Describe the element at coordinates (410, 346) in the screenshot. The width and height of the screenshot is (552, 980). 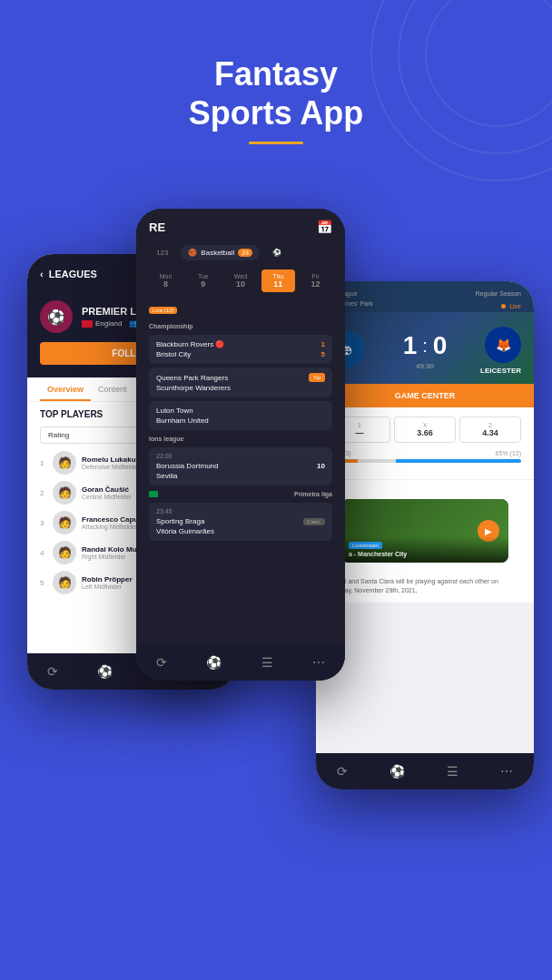
I see `home-score: 1` at that location.